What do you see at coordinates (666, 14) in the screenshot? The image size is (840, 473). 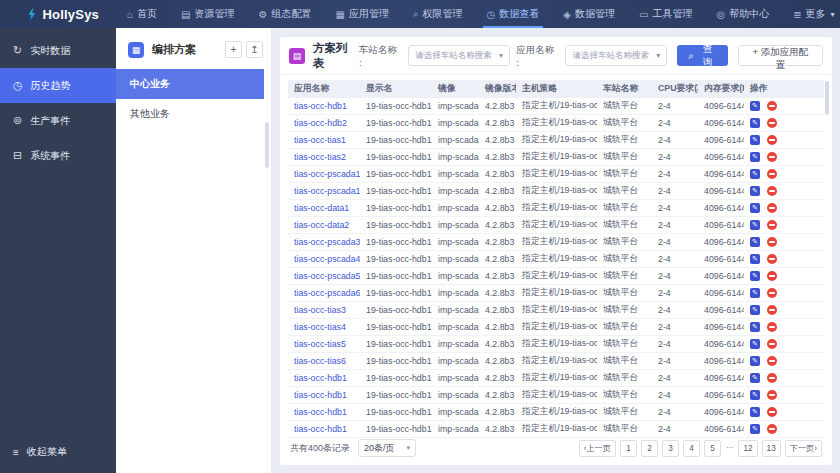 I see `topnav-item-tools-manage: ▭工具管理` at bounding box center [666, 14].